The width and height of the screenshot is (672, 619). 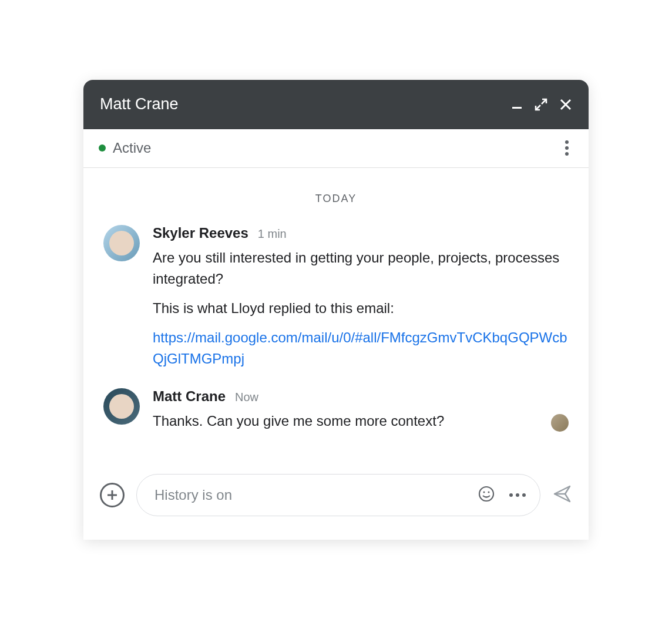 I want to click on sender-name: Skyler Reeves, so click(x=201, y=233).